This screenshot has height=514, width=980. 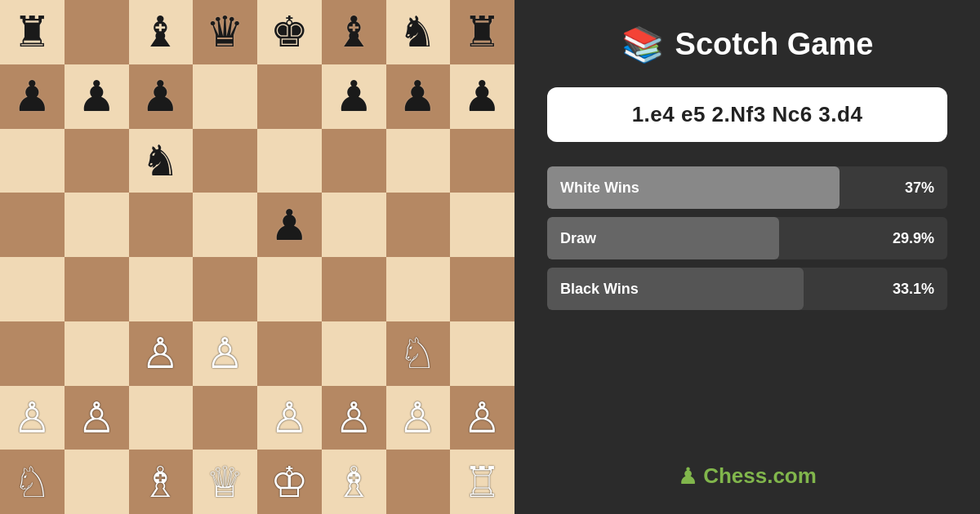 I want to click on square-r1c5: ♟, so click(x=354, y=96).